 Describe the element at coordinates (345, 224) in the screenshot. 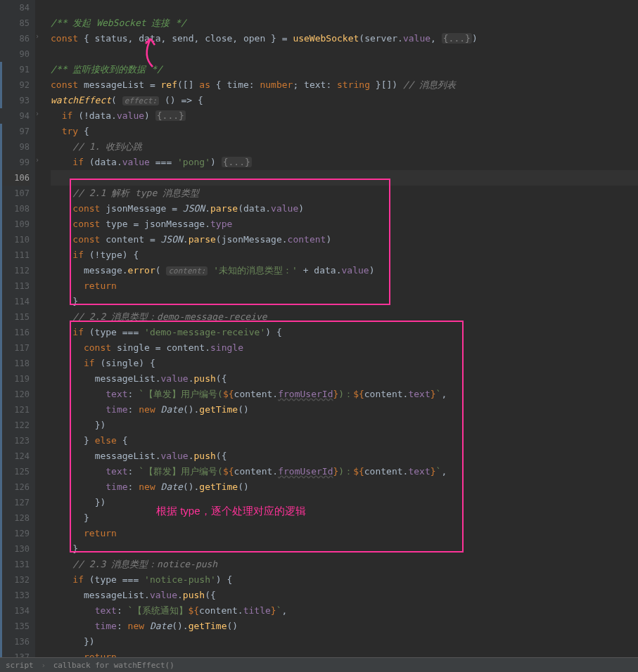

I see `code-line: const type = jsonMessage.type` at that location.